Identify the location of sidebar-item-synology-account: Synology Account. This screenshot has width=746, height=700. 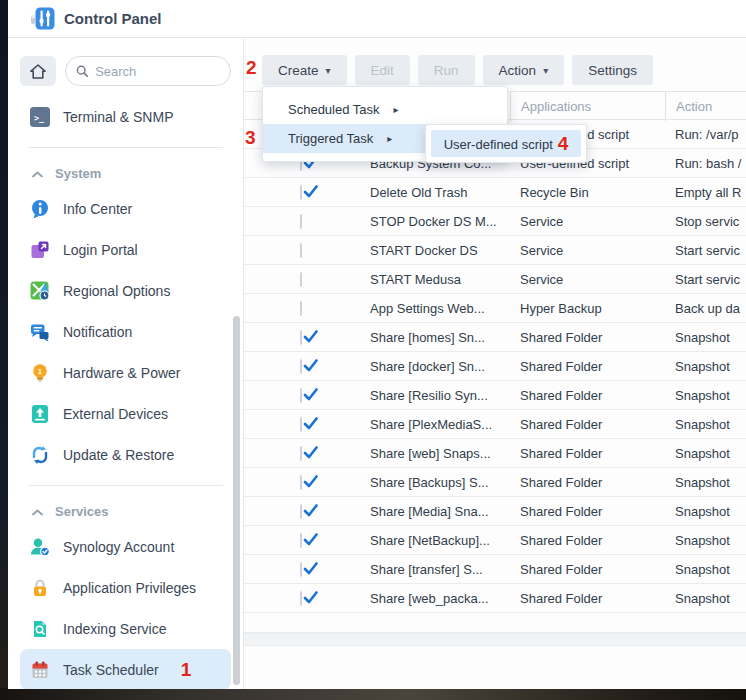
(126, 546).